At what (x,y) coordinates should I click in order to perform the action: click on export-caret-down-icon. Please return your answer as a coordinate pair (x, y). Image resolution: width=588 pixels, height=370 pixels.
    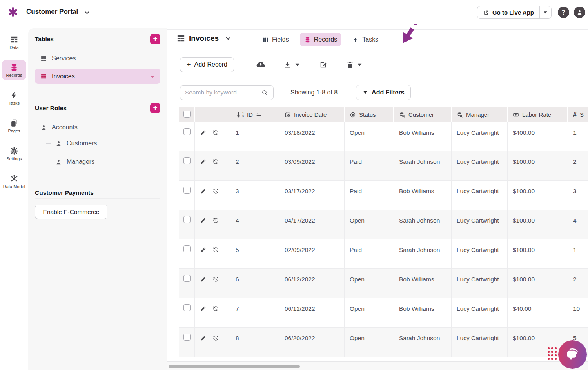
    Looking at the image, I should click on (297, 65).